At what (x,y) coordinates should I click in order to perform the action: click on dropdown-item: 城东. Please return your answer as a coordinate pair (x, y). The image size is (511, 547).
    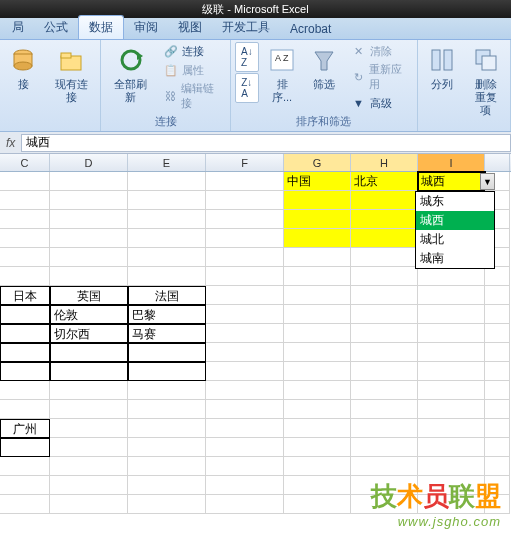
    Looking at the image, I should click on (455, 202).